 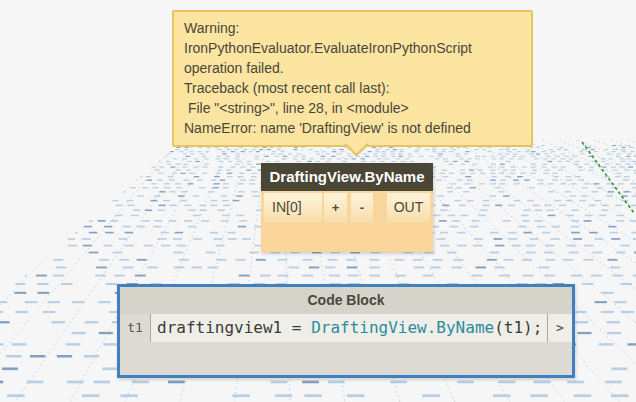 What do you see at coordinates (518, 328) in the screenshot?
I see `code-args: (t1);` at bounding box center [518, 328].